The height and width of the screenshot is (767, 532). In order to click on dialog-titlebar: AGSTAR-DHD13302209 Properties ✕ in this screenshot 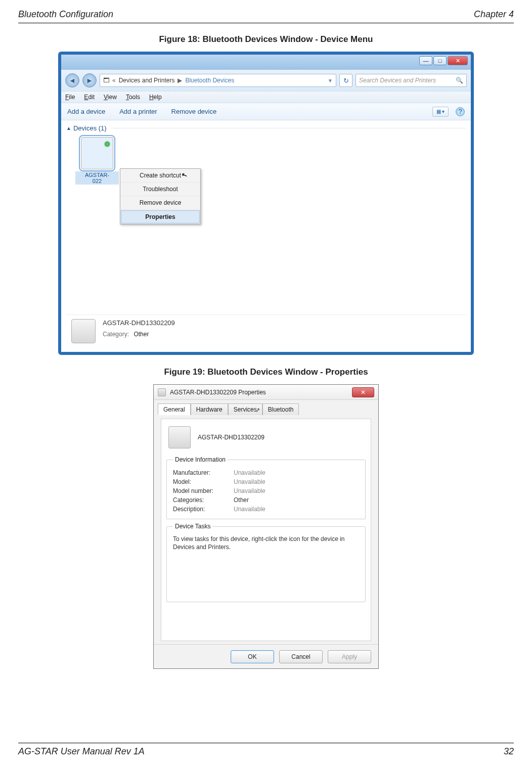, I will do `click(266, 392)`.